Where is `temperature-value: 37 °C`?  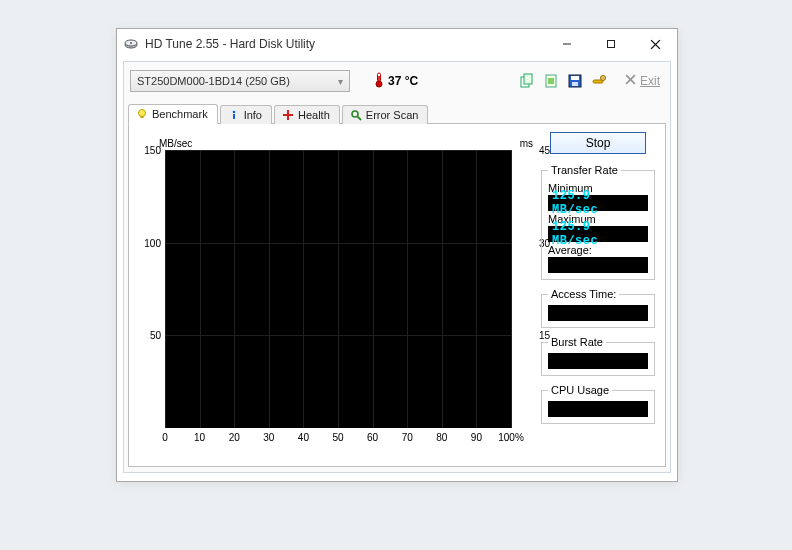 temperature-value: 37 °C is located at coordinates (403, 81).